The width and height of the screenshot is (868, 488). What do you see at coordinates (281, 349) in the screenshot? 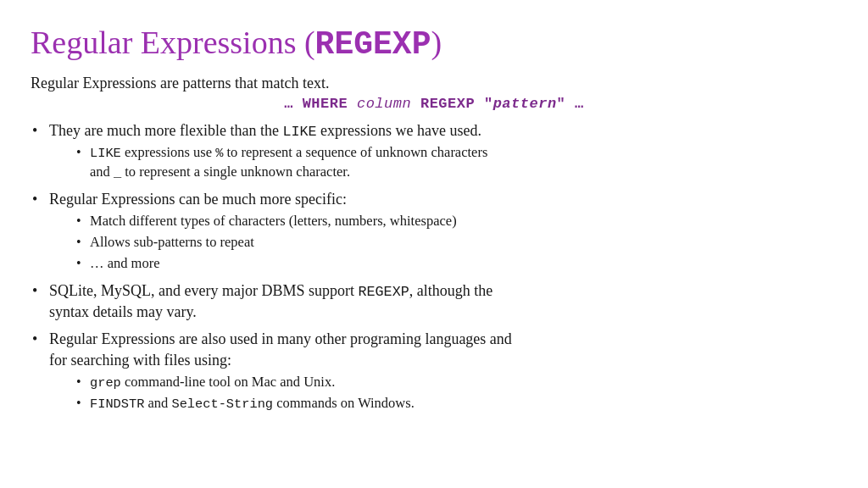
I see `bullet-4-text: Regular Expressions are also used in man…` at bounding box center [281, 349].